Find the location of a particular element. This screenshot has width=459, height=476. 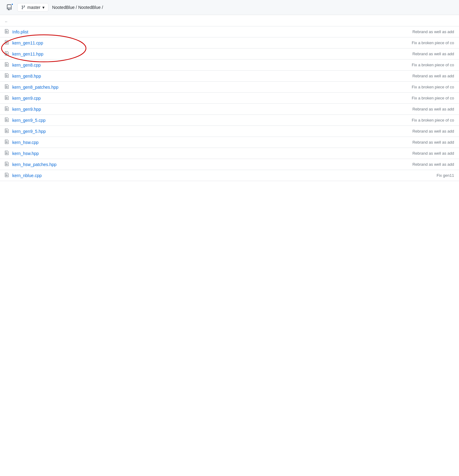

file-name: kern_gen11.hpp is located at coordinates (28, 54).